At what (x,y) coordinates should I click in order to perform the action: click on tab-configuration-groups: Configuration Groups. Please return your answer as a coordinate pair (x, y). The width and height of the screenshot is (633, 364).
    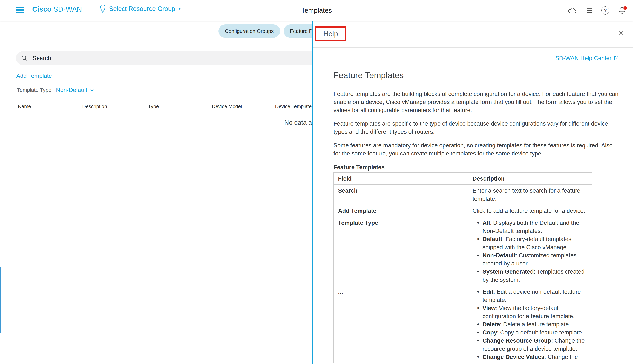
    Looking at the image, I should click on (249, 31).